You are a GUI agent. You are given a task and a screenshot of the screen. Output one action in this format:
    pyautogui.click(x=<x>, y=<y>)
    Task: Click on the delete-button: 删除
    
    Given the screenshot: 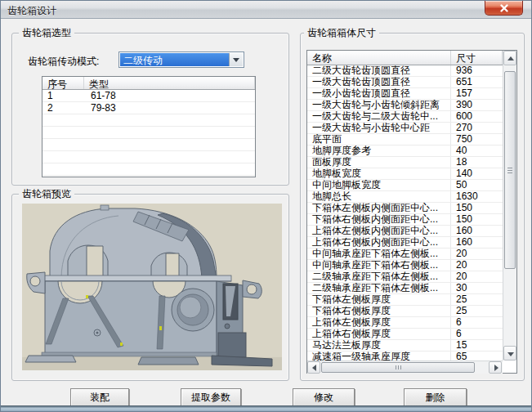 What is the action you would take?
    pyautogui.click(x=435, y=397)
    